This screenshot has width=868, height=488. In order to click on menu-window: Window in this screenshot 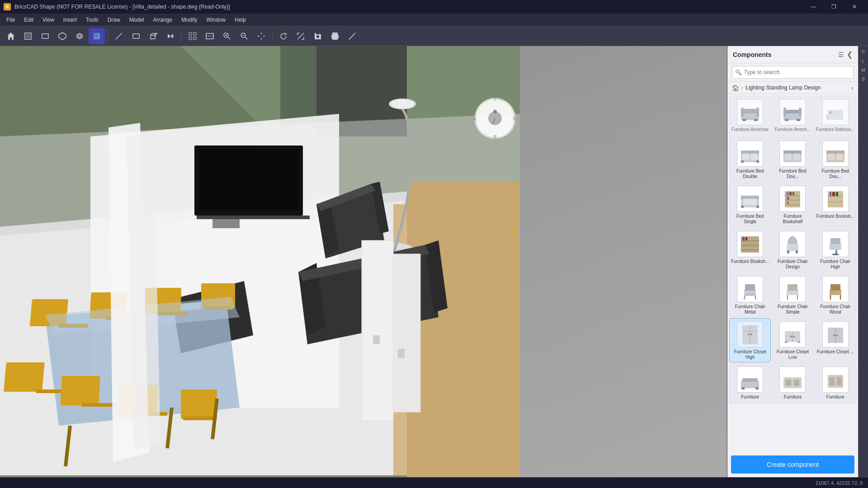, I will do `click(216, 20)`.